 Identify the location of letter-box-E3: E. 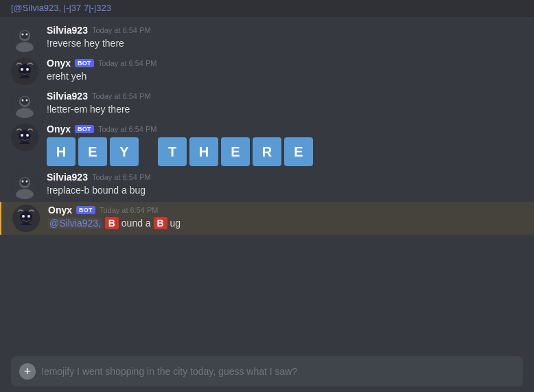
(299, 152).